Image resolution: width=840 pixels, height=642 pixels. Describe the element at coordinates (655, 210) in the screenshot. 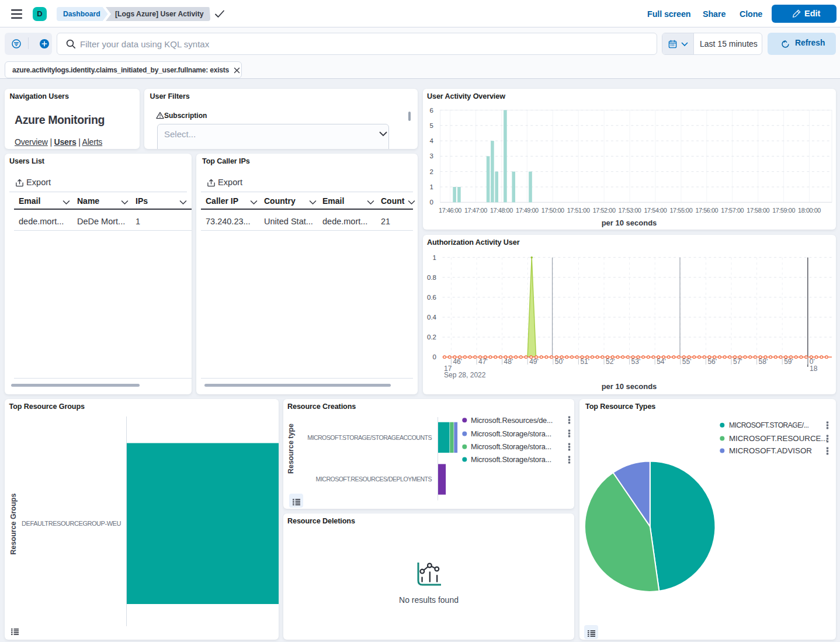

I see `svg-text: 17:54:00` at that location.